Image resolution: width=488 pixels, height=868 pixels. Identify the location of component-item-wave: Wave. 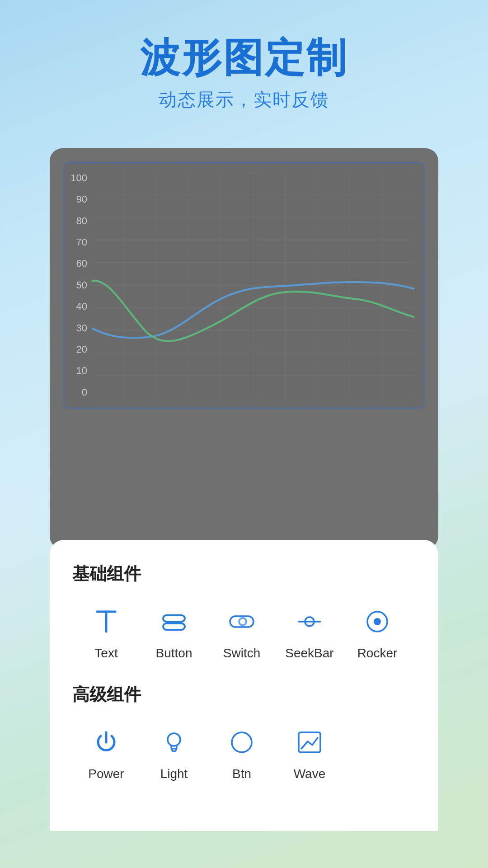
(310, 753).